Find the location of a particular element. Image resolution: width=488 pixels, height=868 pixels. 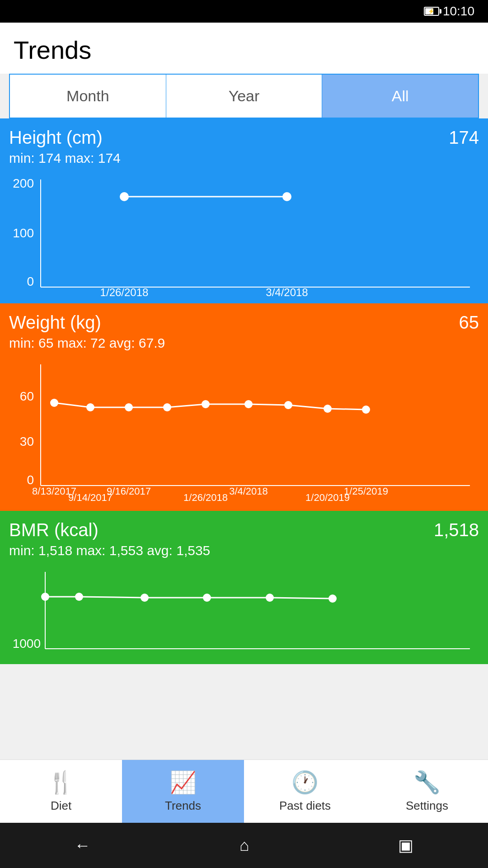

svg-text: 30 is located at coordinates (27, 441).